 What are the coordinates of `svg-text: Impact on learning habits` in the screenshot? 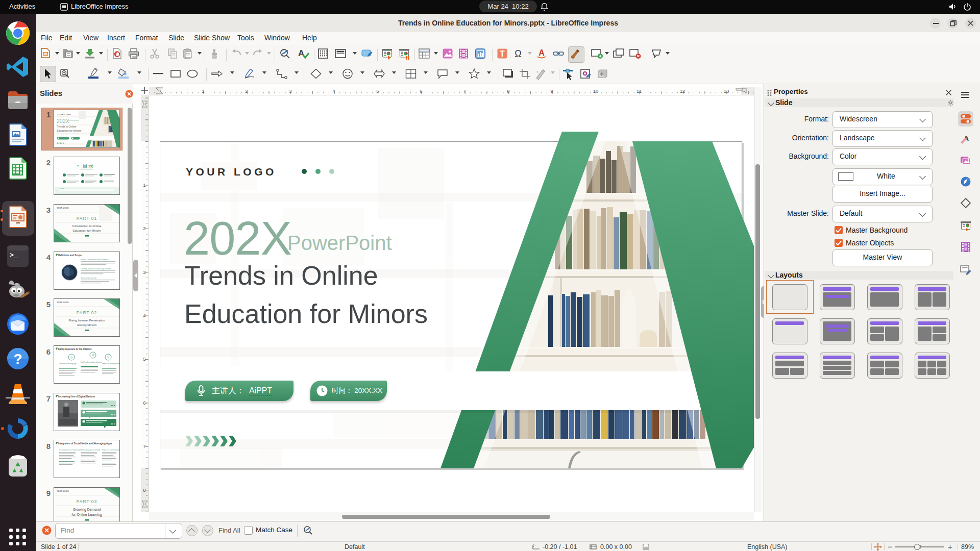 It's located at (111, 364).